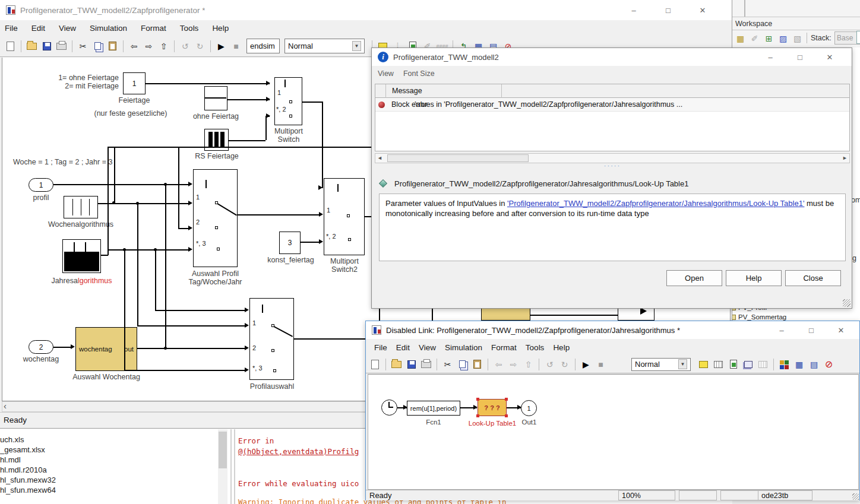  Describe the element at coordinates (719, 364) in the screenshot. I see `calendar-grid-icon` at that location.